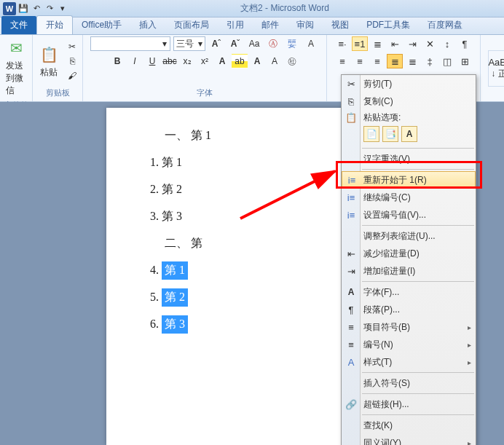 The width and height of the screenshot is (504, 445). Describe the element at coordinates (445, 25) in the screenshot. I see `tab-baidu: 百度网盘` at that location.